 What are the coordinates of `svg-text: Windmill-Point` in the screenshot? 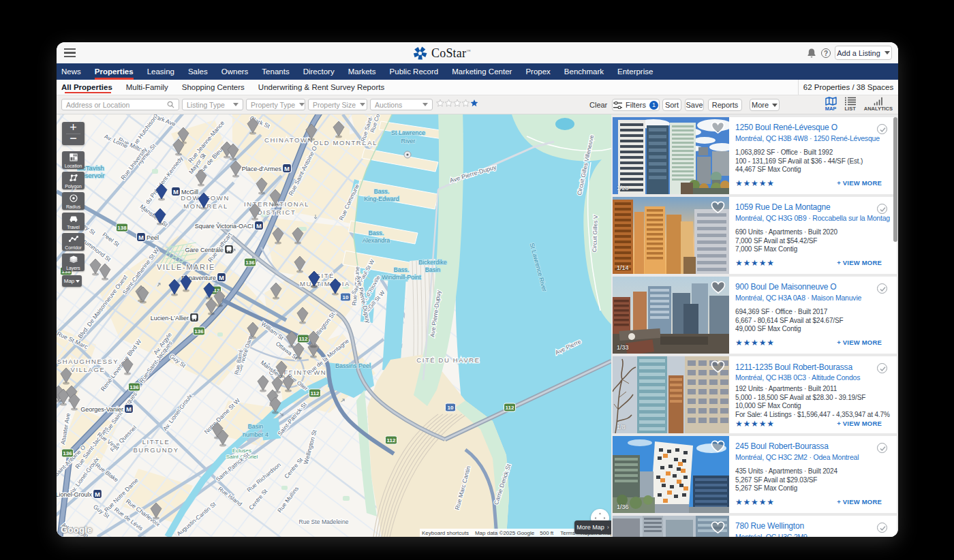 It's located at (401, 277).